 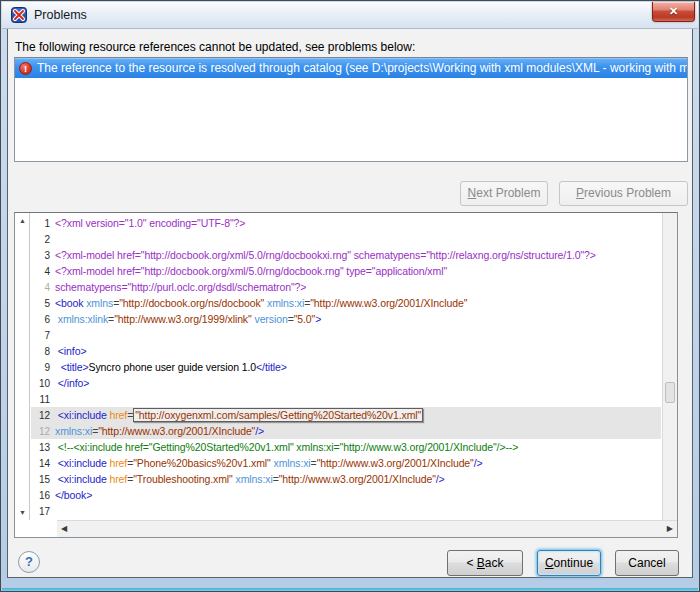 I want to click on line-number: 1, so click(x=43, y=224).